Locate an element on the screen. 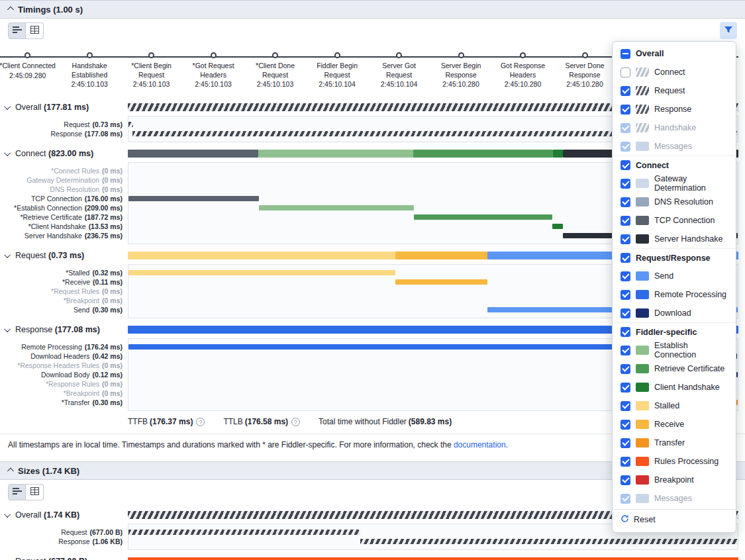  filter-item-label: Receive is located at coordinates (669, 424).